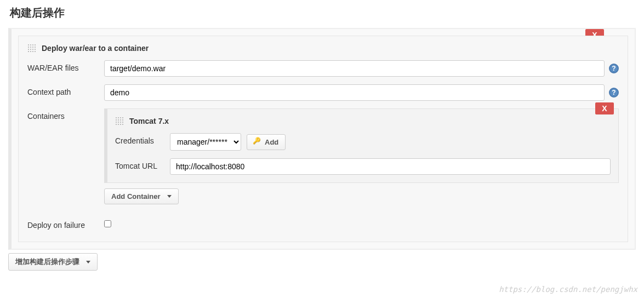 This screenshot has width=644, height=298. What do you see at coordinates (363, 121) in the screenshot?
I see `container-header: Tomcat 7.x` at bounding box center [363, 121].